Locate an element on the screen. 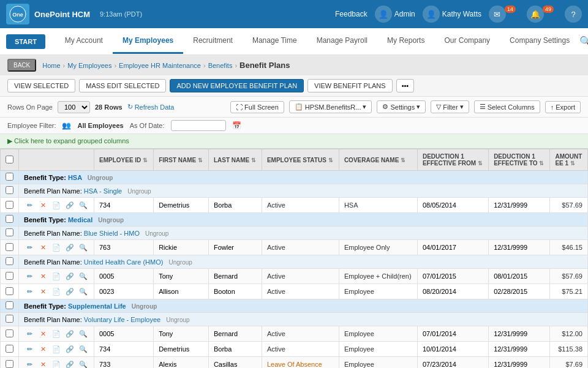  select-all-checkbox is located at coordinates (10, 159).